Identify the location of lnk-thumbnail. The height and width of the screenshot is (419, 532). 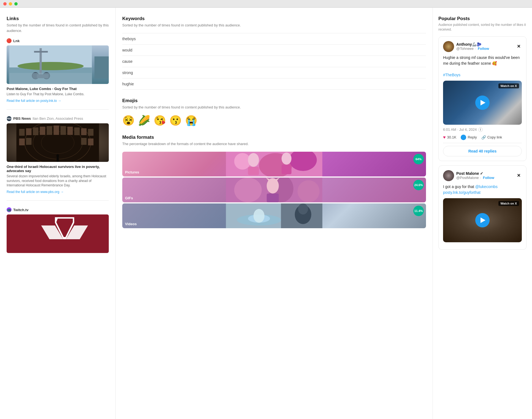
(58, 65).